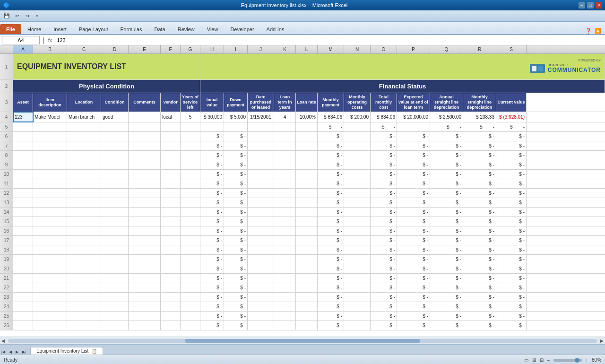 This screenshot has width=605, height=364. Describe the element at coordinates (331, 297) in the screenshot. I see `cell-m23: $ -` at that location.